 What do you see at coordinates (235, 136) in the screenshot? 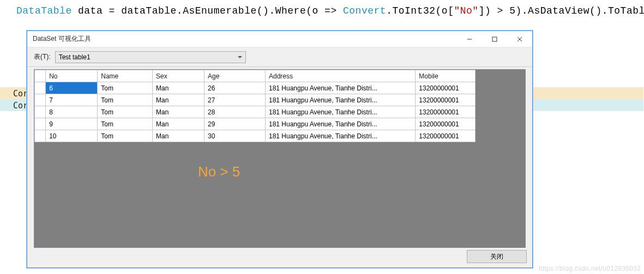
I see `cell-age: 30` at bounding box center [235, 136].